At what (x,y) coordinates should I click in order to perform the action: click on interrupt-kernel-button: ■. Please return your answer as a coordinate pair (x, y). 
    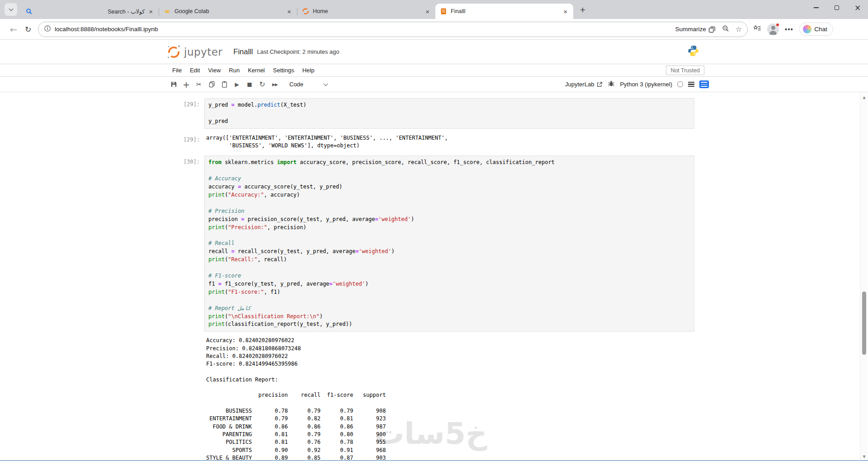
    Looking at the image, I should click on (250, 85).